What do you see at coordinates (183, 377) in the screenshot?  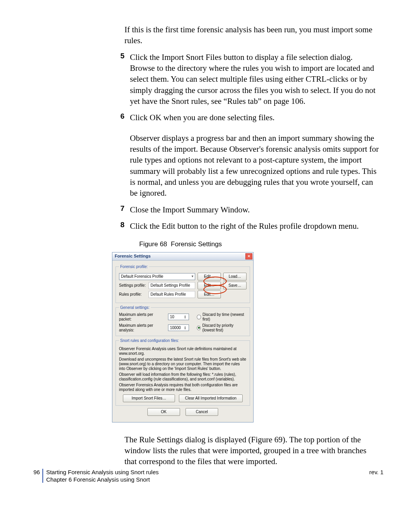 I see `snort-text: Observer will load information from the …` at bounding box center [183, 377].